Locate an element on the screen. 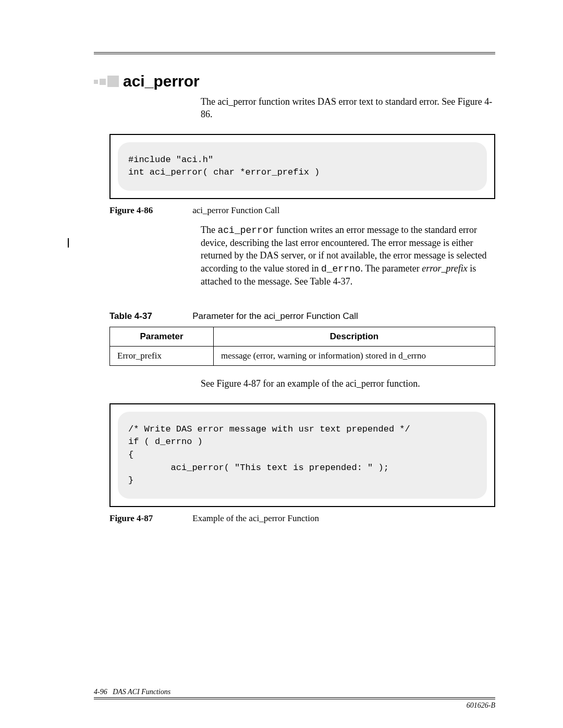  para-text: . The parameter is located at coordinates (391, 268).